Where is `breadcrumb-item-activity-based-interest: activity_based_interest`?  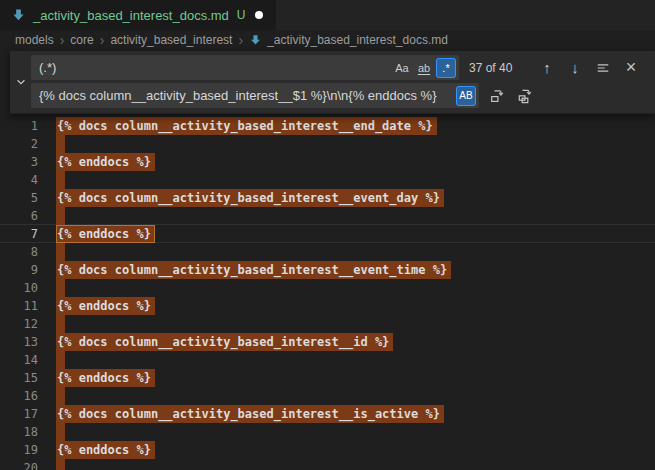
breadcrumb-item-activity-based-interest: activity_based_interest is located at coordinates (171, 40).